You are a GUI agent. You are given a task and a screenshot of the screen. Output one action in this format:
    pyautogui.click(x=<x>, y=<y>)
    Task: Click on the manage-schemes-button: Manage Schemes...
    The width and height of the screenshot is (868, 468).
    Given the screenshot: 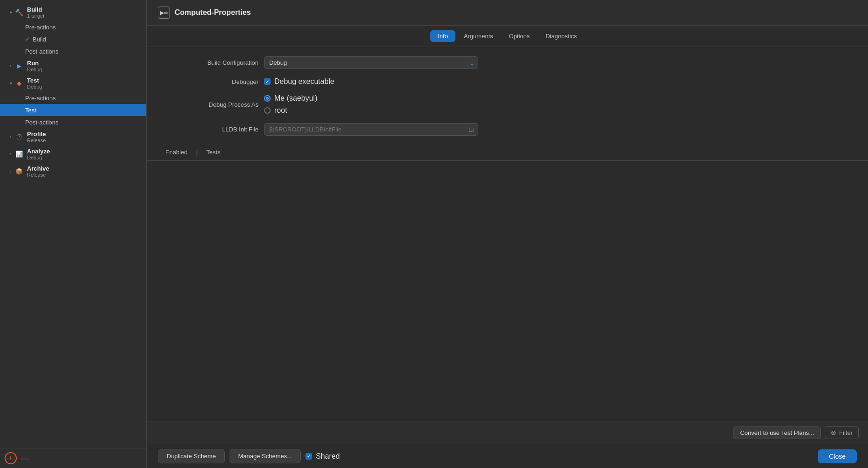 What is the action you would take?
    pyautogui.click(x=265, y=456)
    